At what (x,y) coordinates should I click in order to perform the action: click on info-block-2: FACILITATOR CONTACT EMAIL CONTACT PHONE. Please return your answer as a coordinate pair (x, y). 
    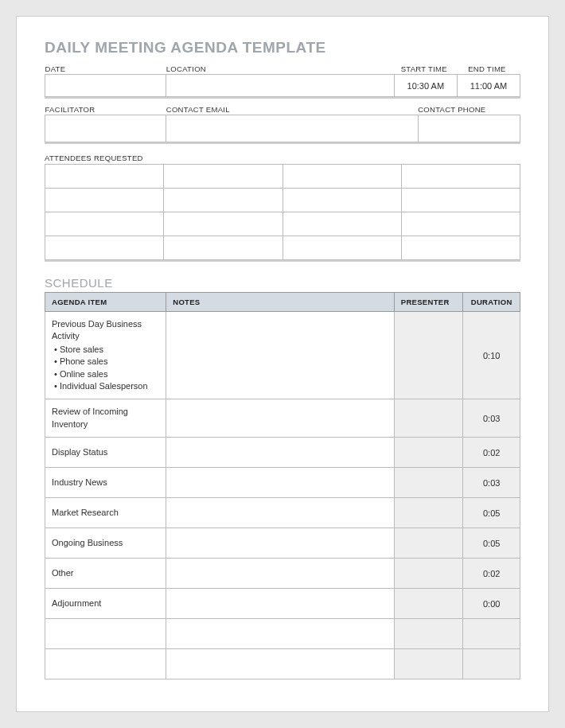
    Looking at the image, I should click on (282, 124).